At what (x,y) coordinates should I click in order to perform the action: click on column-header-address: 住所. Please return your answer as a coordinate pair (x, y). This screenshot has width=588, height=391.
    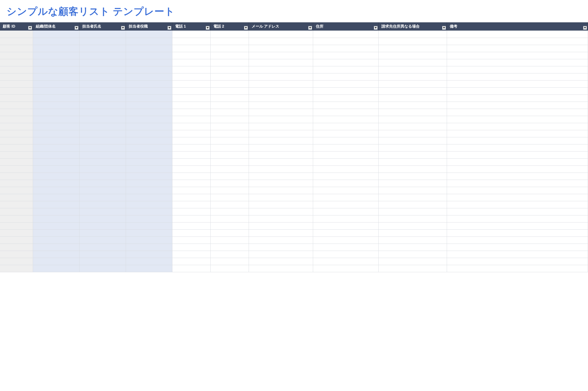
    Looking at the image, I should click on (346, 26).